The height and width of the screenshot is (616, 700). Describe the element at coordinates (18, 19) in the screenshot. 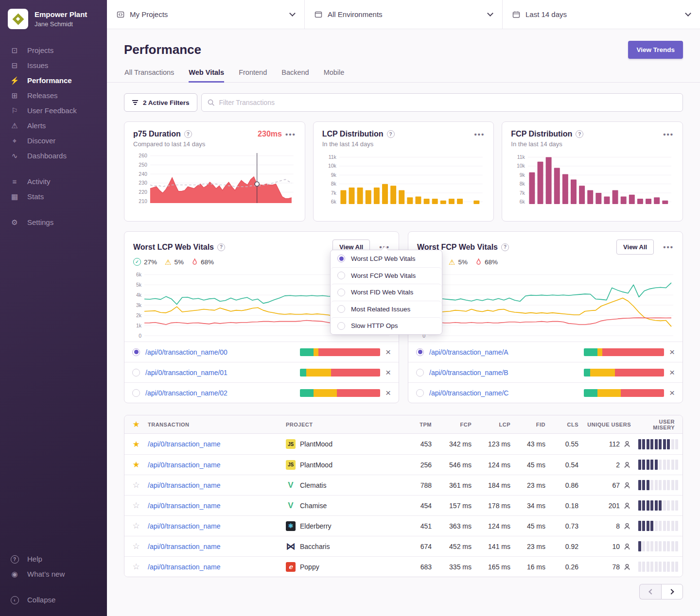

I see `org-logo-icon` at that location.